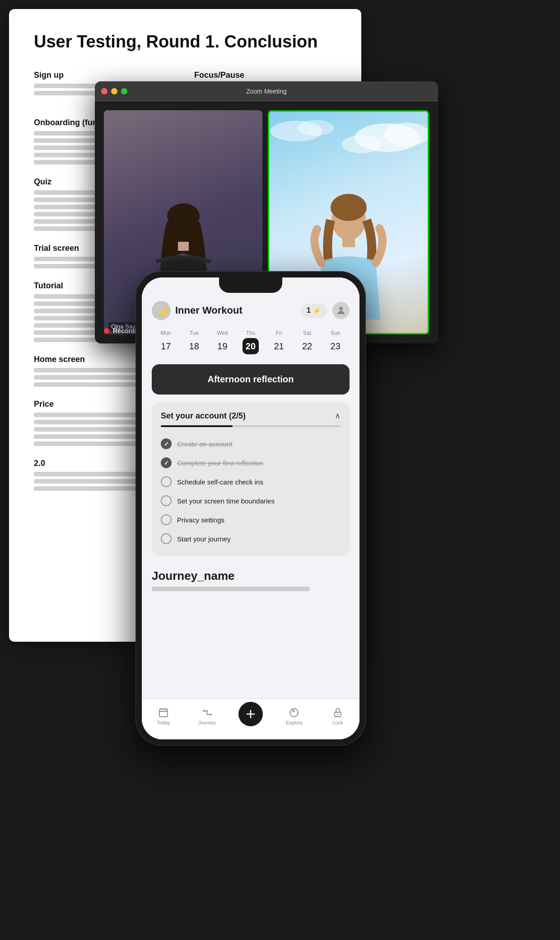 The height and width of the screenshot is (940, 560). Describe the element at coordinates (251, 346) in the screenshot. I see `cal-day-num-today: 20` at that location.